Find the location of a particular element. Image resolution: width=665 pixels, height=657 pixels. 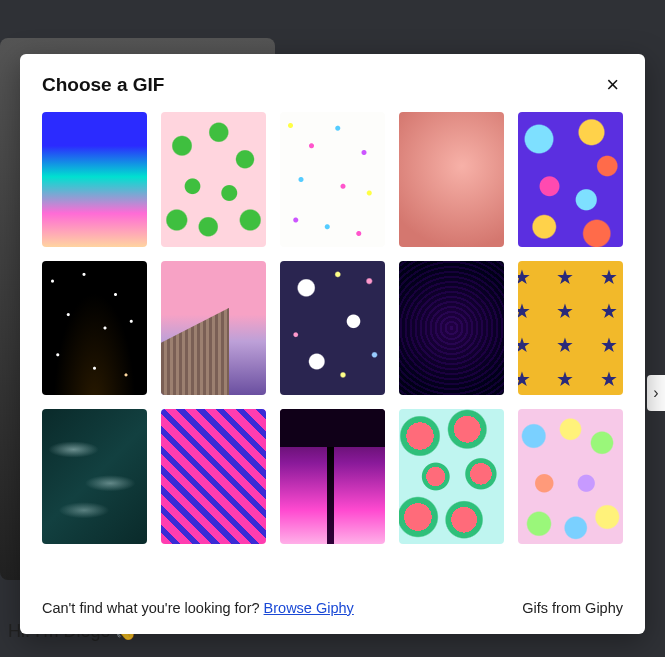

modal-title: Choose a GIF is located at coordinates (103, 85).